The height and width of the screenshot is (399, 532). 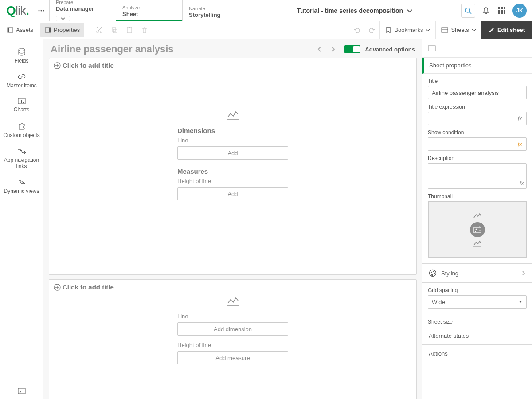 I want to click on dimensions-heading: Dimensions, so click(x=233, y=130).